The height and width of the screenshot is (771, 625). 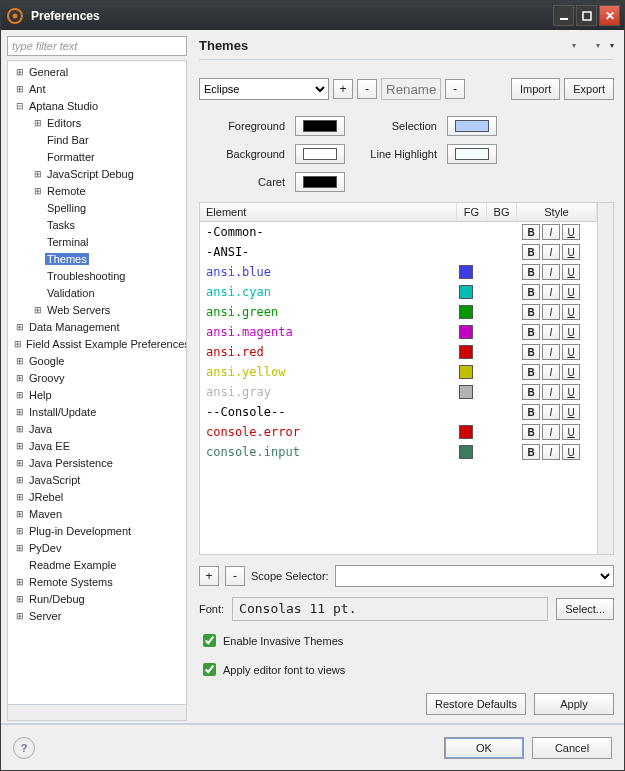 What do you see at coordinates (398, 412) in the screenshot?
I see `table-row: --Console--BIU` at bounding box center [398, 412].